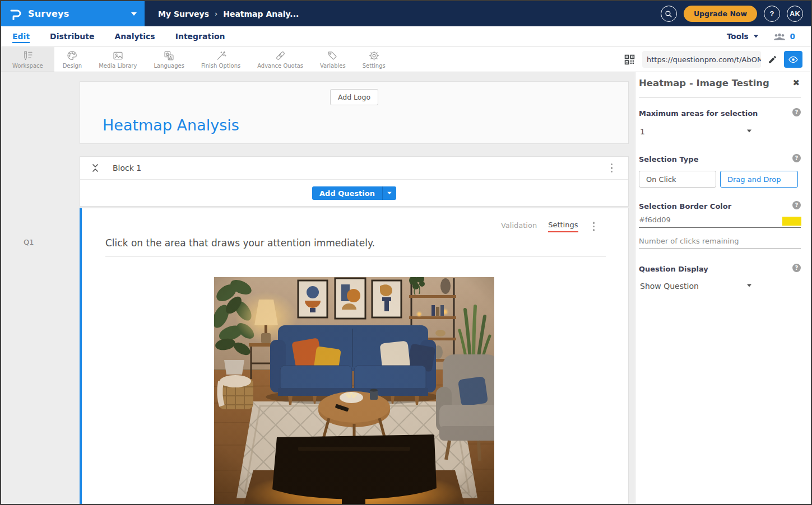 Image resolution: width=812 pixels, height=505 pixels. What do you see at coordinates (717, 59) in the screenshot?
I see `toolbar-right: https://questionpro.com/t/AbOMEZ8` at bounding box center [717, 59].